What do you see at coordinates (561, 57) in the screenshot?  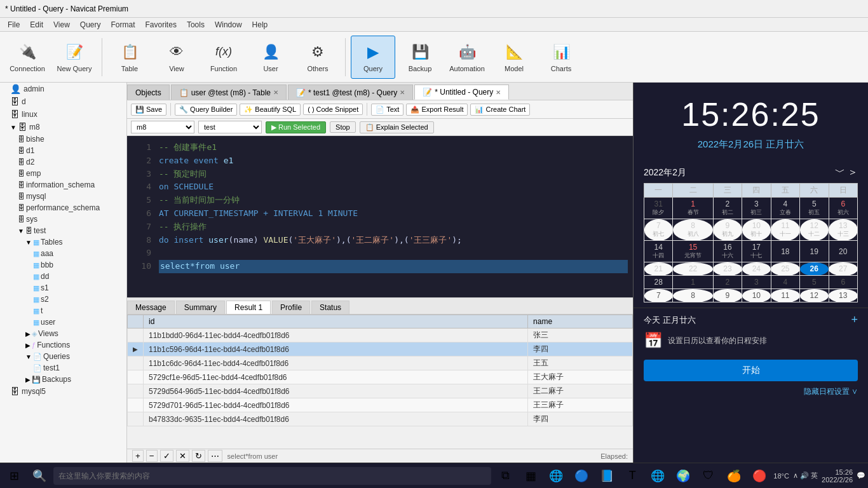 I see `charts-button: 📊 Charts` at bounding box center [561, 57].